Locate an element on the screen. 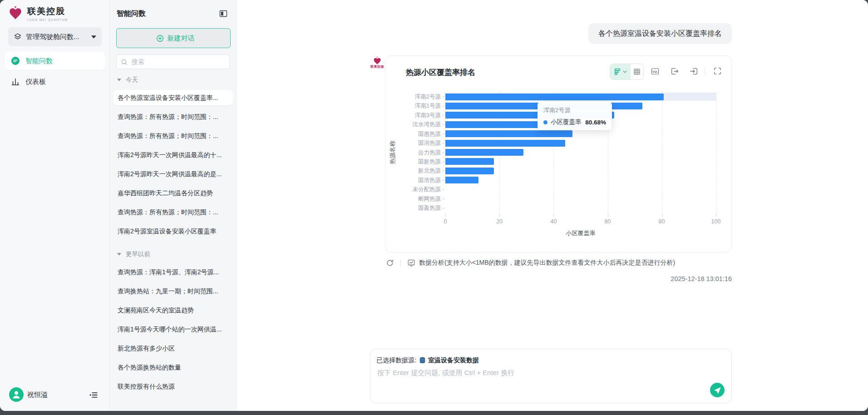 This screenshot has height=415, width=868. y-tick-label: 合力热源 is located at coordinates (415, 153).